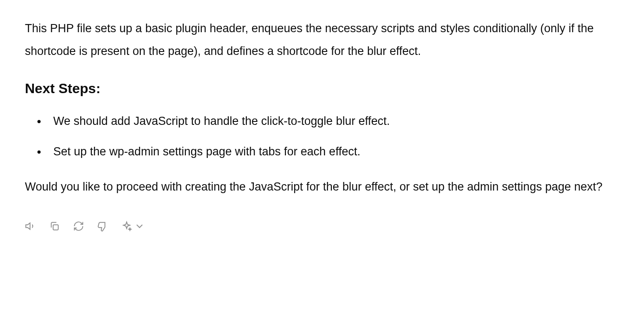 Image resolution: width=644 pixels, height=309 pixels. I want to click on model-switch-button, so click(133, 226).